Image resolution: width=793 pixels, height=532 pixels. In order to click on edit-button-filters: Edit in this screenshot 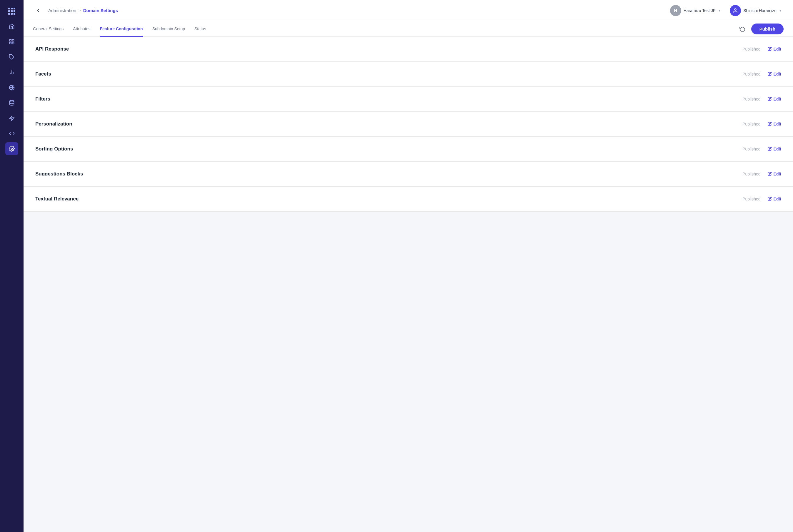, I will do `click(774, 99)`.